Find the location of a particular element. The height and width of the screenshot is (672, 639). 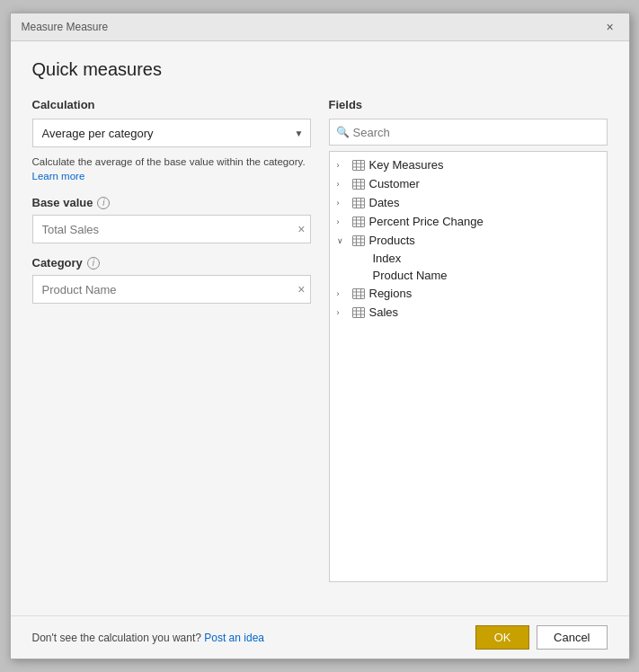

tree-item: › Key Measures is located at coordinates (468, 165).